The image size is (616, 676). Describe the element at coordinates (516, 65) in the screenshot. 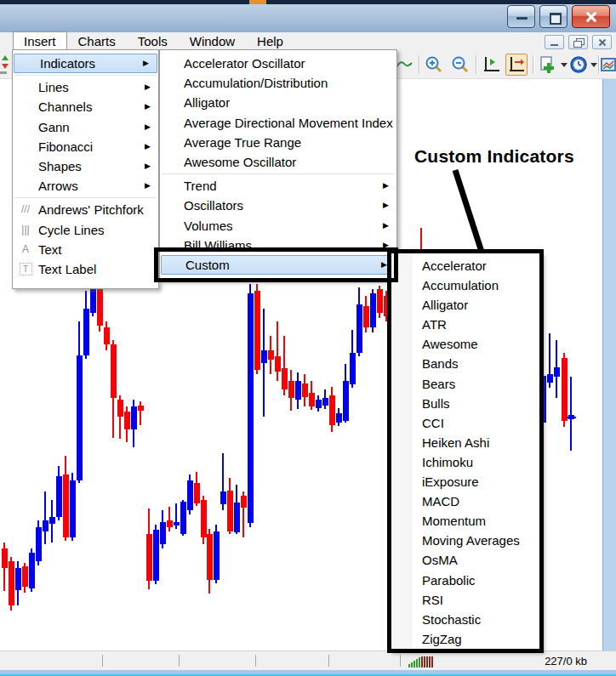

I see `auto-scroll-icon` at that location.